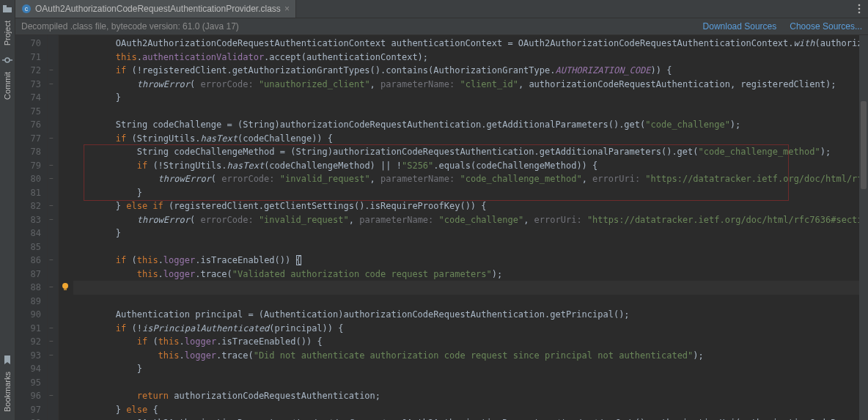 Image resolution: width=868 pixels, height=420 pixels. Describe the element at coordinates (7, 391) in the screenshot. I see `bookmarks-tool-label: Bookmarks` at that location.